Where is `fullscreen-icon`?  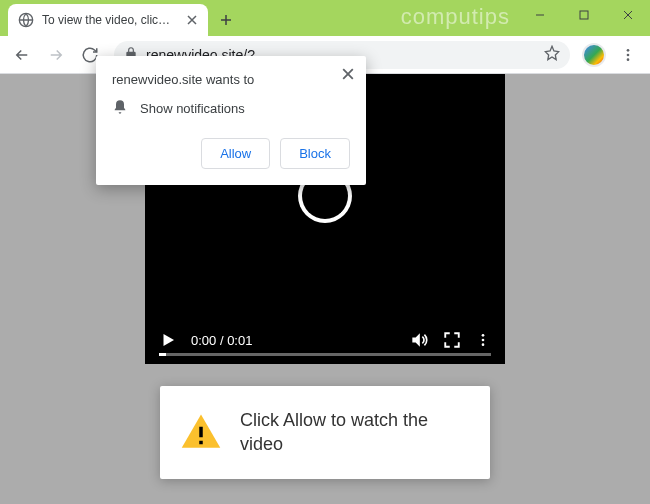
fullscreen-icon is located at coordinates (452, 340).